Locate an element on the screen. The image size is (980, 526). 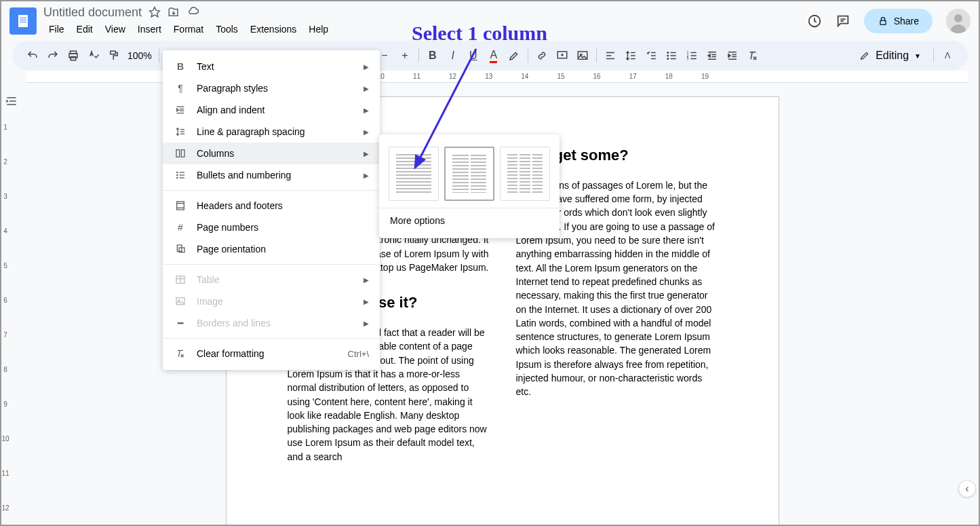
redo-button is located at coordinates (53, 56).